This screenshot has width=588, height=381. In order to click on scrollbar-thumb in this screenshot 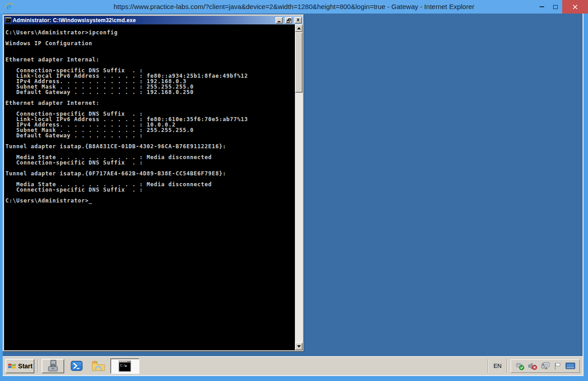, I will do `click(299, 62)`.